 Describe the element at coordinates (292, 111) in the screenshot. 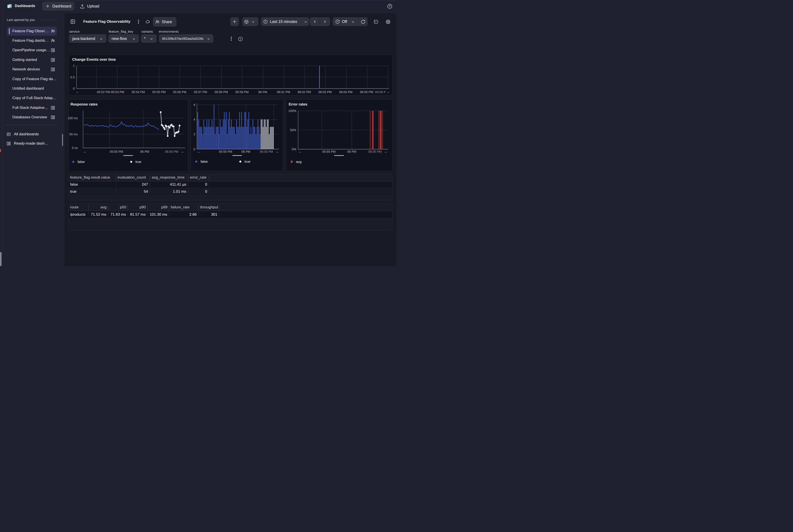

I see `svg-text: 100%` at that location.